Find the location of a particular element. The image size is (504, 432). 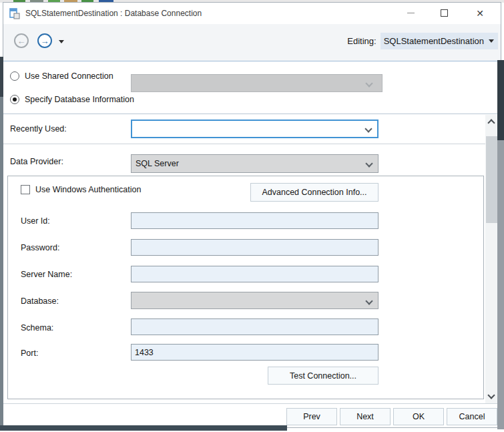

prev-button: Prev is located at coordinates (312, 417).